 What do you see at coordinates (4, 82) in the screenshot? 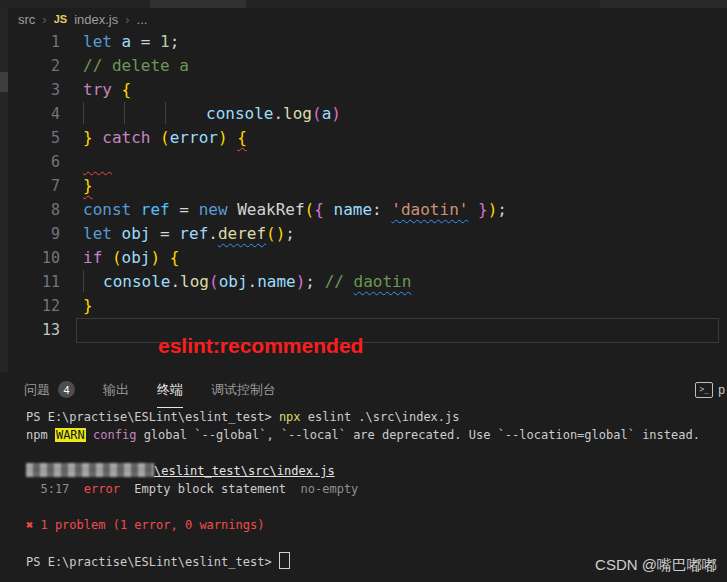
I see `gutter-marker` at bounding box center [4, 82].